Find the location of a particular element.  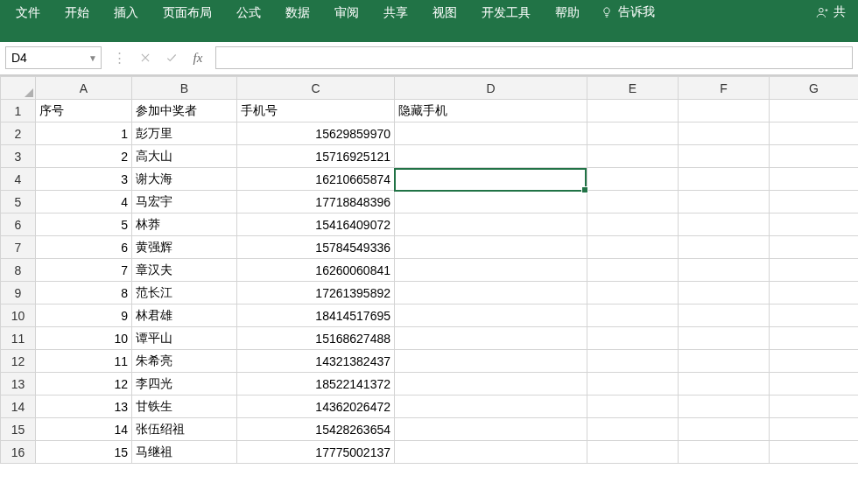

row-header: 1 is located at coordinates (18, 111).